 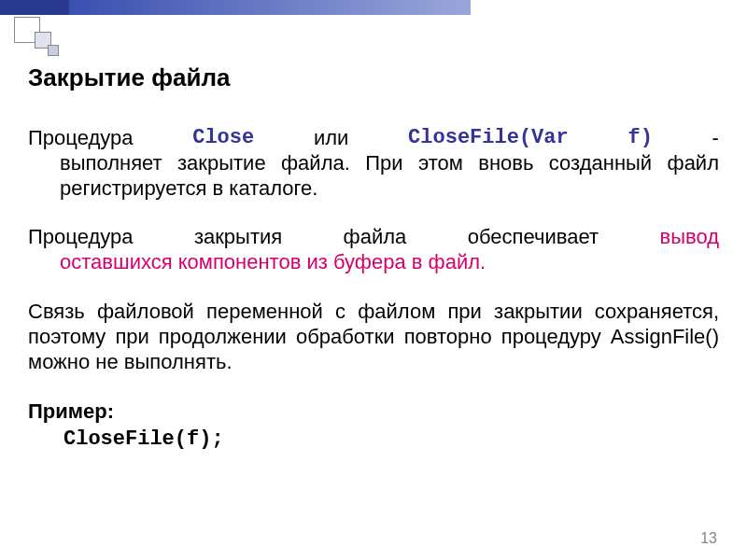 What do you see at coordinates (374, 250) in the screenshot?
I see `paragraph-2: Процедура закрытия файла обеспечивает вы…` at bounding box center [374, 250].